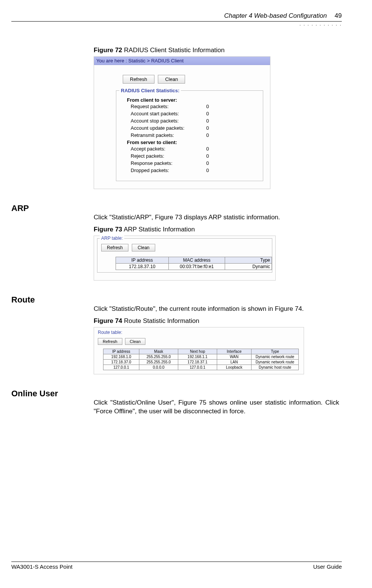  I want to click on table-row: 172.18.37.10 00:03:7f:be:f0:e1 Dynamic, so click(194, 266).